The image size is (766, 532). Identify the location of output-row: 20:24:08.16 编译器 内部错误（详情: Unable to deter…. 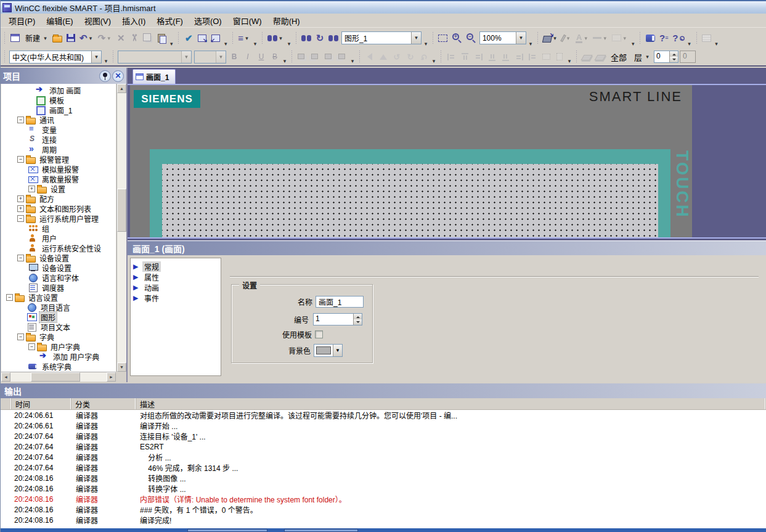
(383, 499).